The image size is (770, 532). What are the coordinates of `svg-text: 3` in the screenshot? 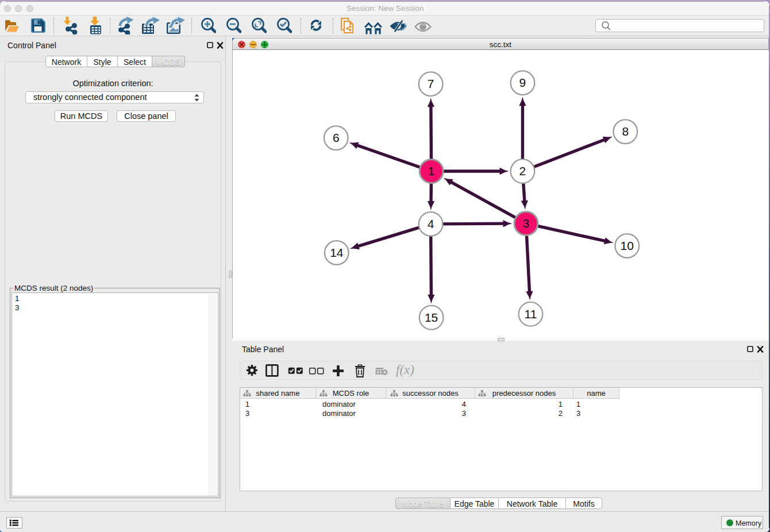 It's located at (526, 223).